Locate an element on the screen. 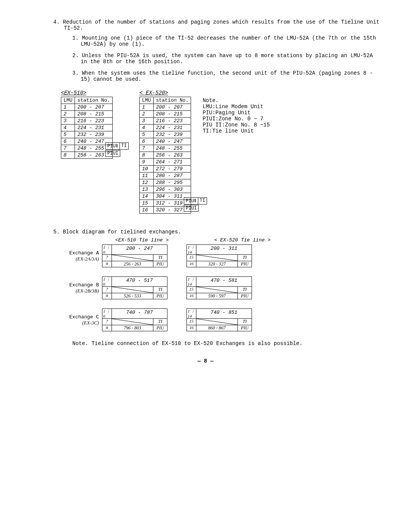 This screenshot has width=411, height=532. ex510-side-piu1: PIUI is located at coordinates (113, 153).